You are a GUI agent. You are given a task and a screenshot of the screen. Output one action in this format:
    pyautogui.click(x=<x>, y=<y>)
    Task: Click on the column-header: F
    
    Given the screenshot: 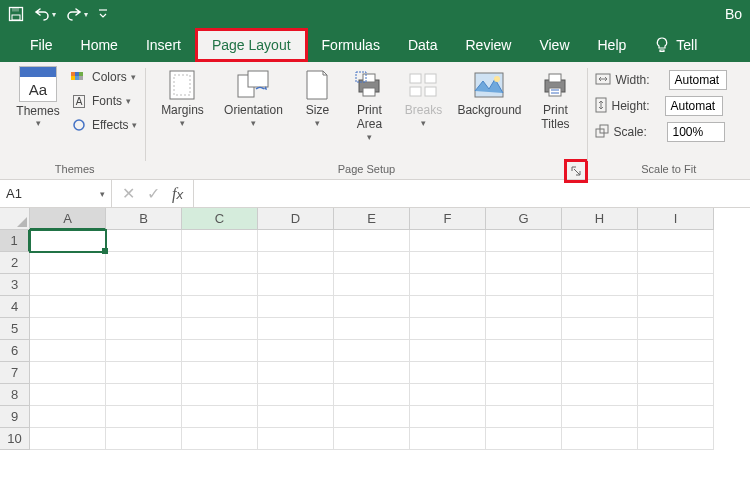 What is the action you would take?
    pyautogui.click(x=448, y=219)
    